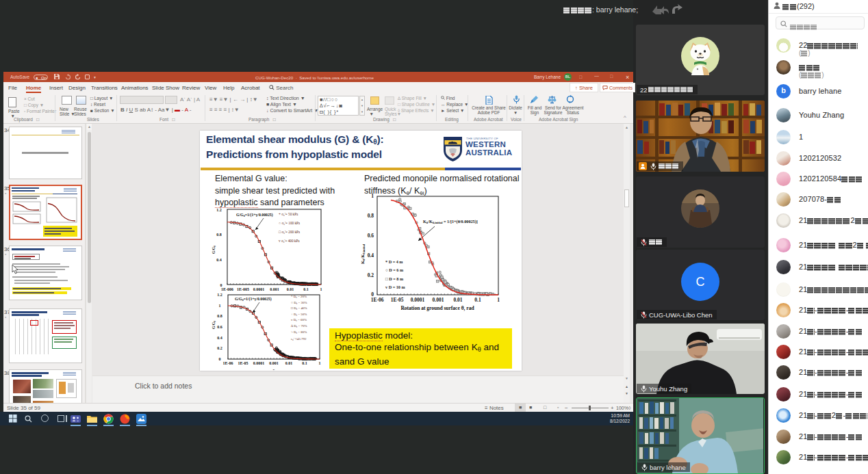 The image size is (868, 474). What do you see at coordinates (394, 269) in the screenshot?
I see `svg-text: ○ D = 6 m` at bounding box center [394, 269].